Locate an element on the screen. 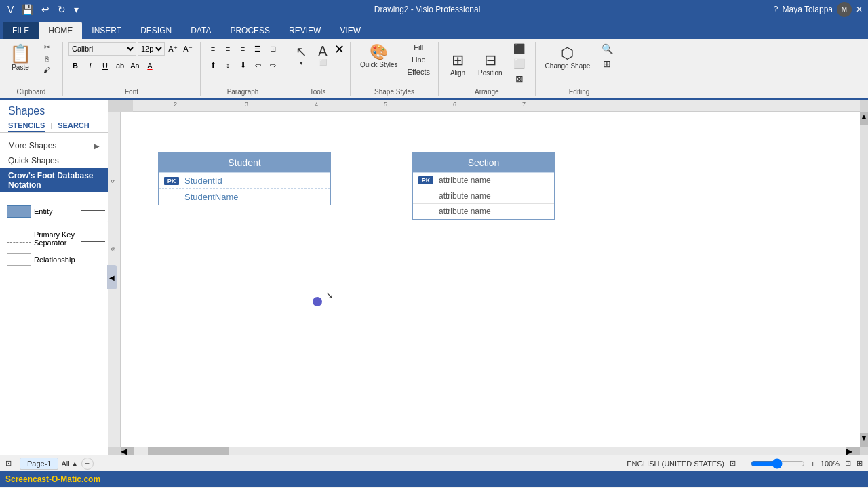  stencil-pk-separator: Primary Key Separator is located at coordinates (41, 239).